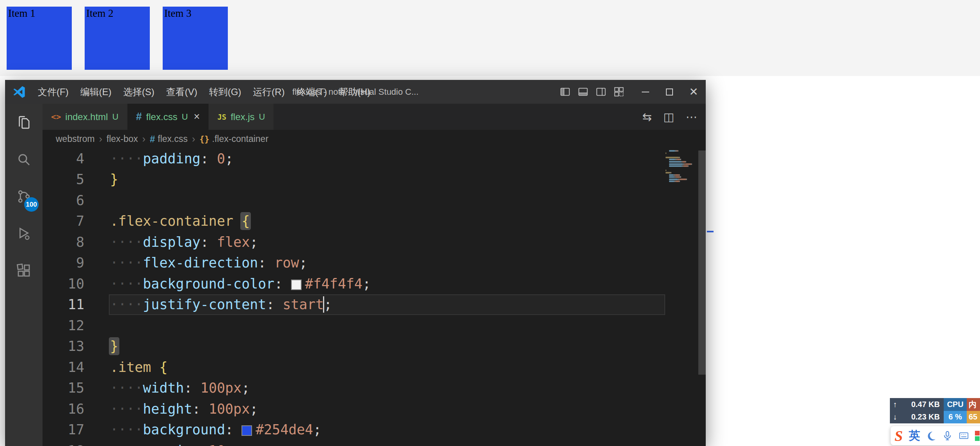 The width and height of the screenshot is (980, 446). I want to click on editor-actions: ⇆◫⋯, so click(674, 117).